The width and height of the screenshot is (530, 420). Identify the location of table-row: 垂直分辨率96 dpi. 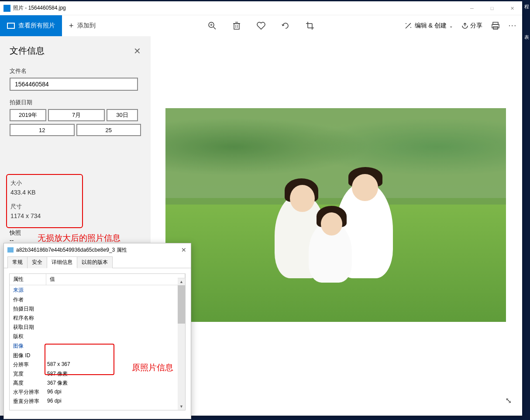
(97, 401).